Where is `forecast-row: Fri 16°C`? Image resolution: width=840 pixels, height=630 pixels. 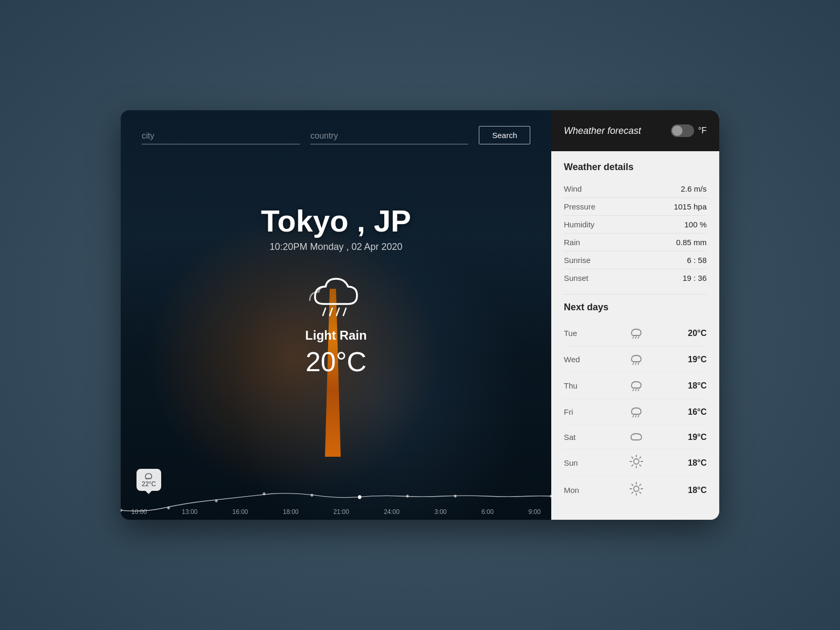
forecast-row: Fri 16°C is located at coordinates (635, 412).